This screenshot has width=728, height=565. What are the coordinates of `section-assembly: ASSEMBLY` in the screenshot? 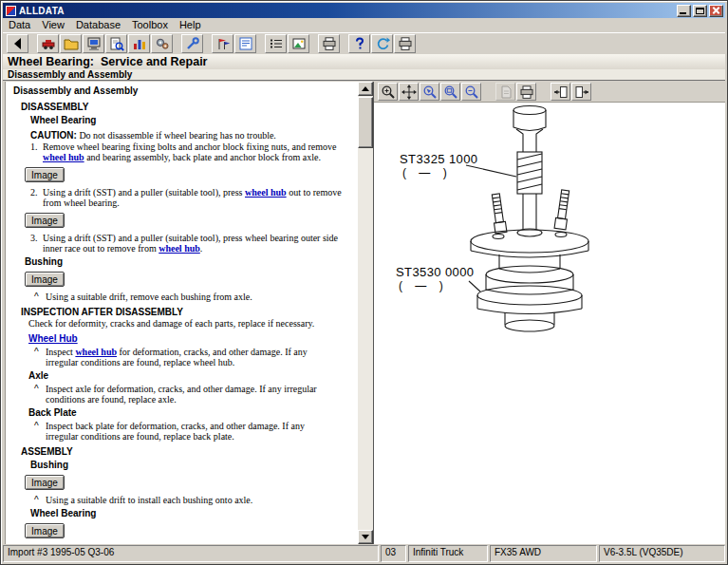 It's located at (190, 452).